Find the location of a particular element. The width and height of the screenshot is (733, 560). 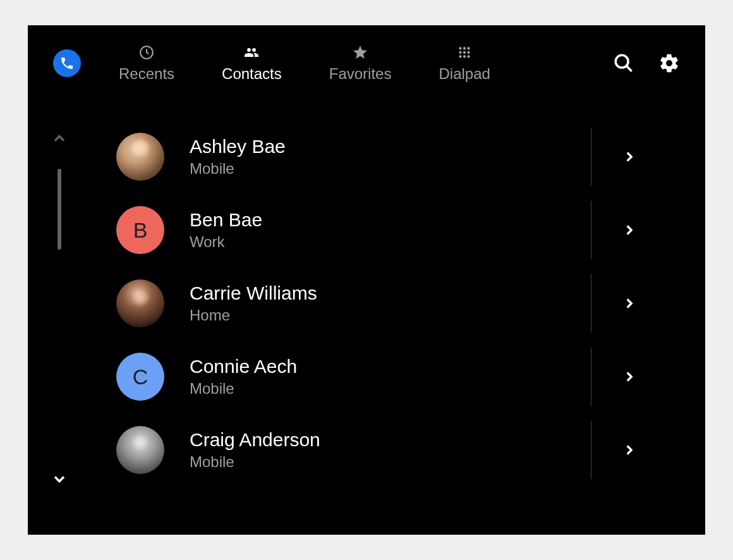

chevron-up-icon is located at coordinates (59, 138).